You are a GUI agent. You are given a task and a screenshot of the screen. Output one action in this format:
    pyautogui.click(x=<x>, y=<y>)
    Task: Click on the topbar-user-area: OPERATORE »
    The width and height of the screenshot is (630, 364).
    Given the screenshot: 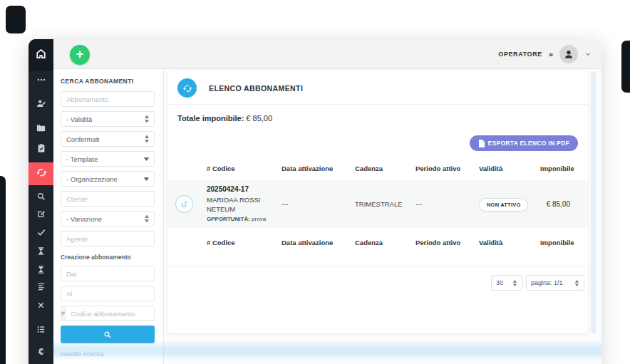 What is the action you would take?
    pyautogui.click(x=544, y=54)
    